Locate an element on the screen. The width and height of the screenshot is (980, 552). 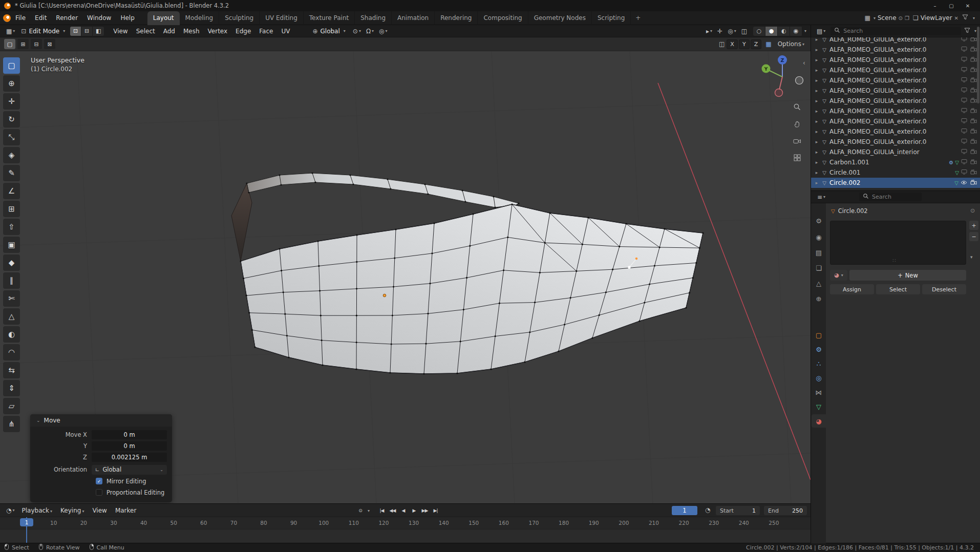
view-layer-selector: ❏ ViewLayer ✕ is located at coordinates (936, 18).